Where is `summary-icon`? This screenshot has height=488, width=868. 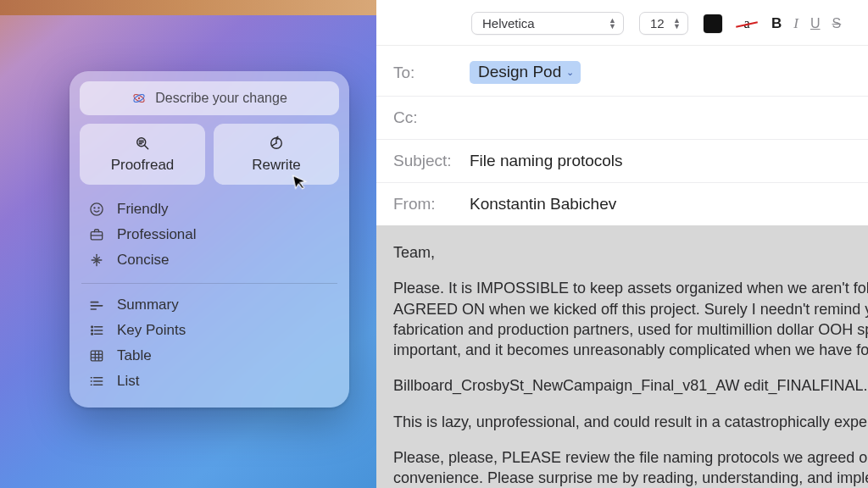
summary-icon is located at coordinates (97, 305).